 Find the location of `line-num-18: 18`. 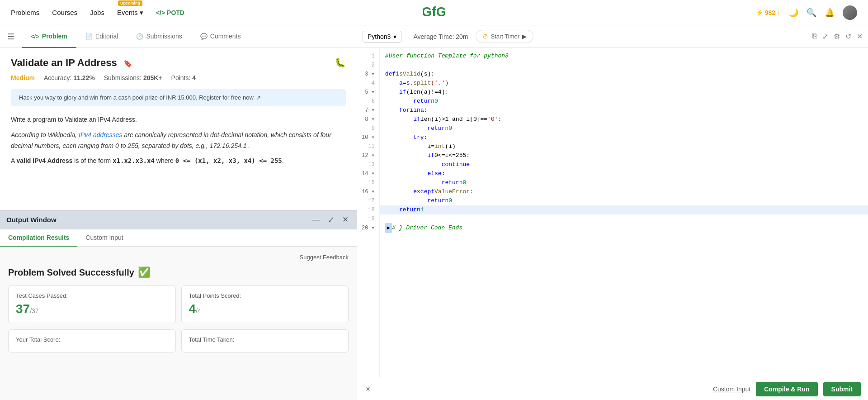

line-num-18: 18 is located at coordinates (368, 210).